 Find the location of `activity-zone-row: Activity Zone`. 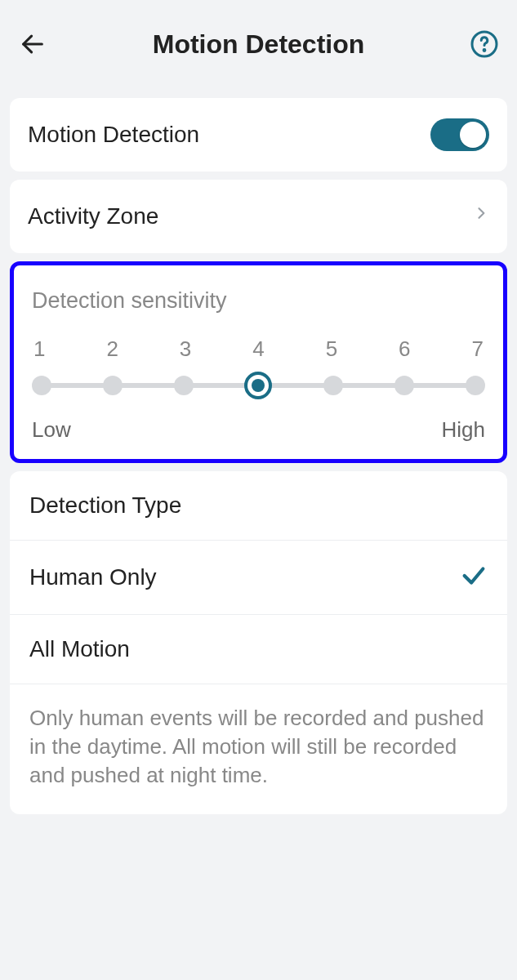

activity-zone-row: Activity Zone is located at coordinates (258, 216).